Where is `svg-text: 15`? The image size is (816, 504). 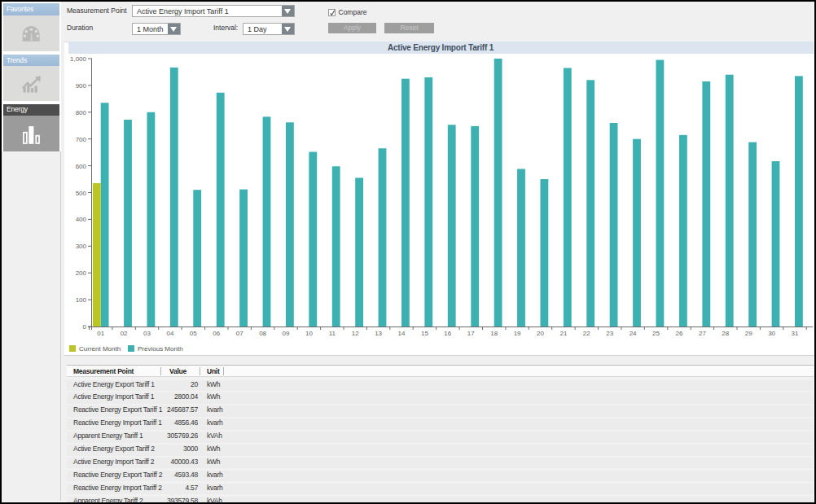
svg-text: 15 is located at coordinates (425, 334).